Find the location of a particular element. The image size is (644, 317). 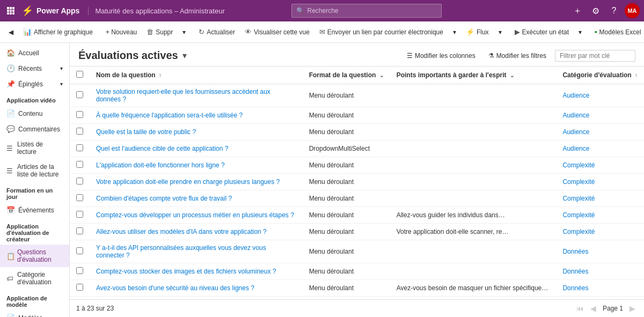

row-format-0: Menu déroulant is located at coordinates (347, 95).